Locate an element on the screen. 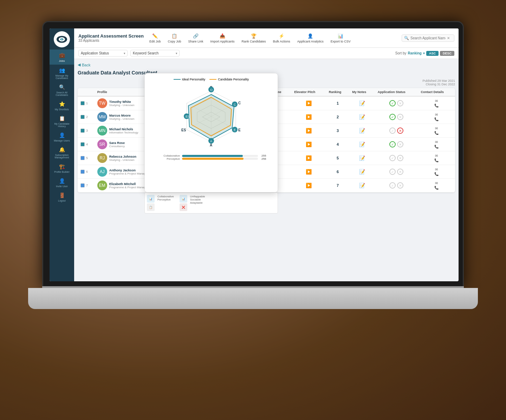  sort-desc-badge: DESC is located at coordinates (447, 53).